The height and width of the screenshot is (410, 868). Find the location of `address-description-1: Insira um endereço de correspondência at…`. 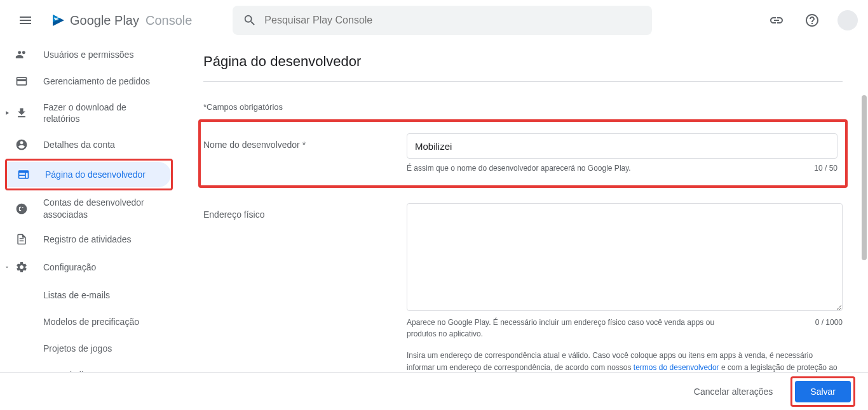

address-description-1: Insira um endereço de correspondência at… is located at coordinates (625, 360).